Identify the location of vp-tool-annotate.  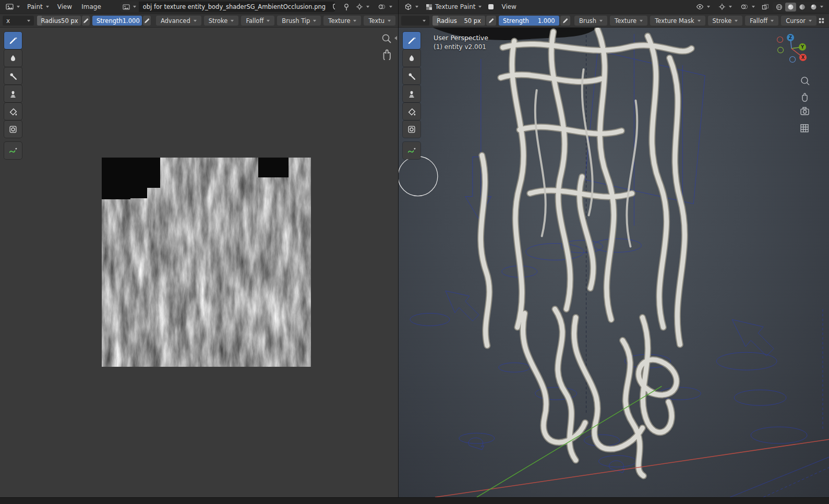
(412, 150).